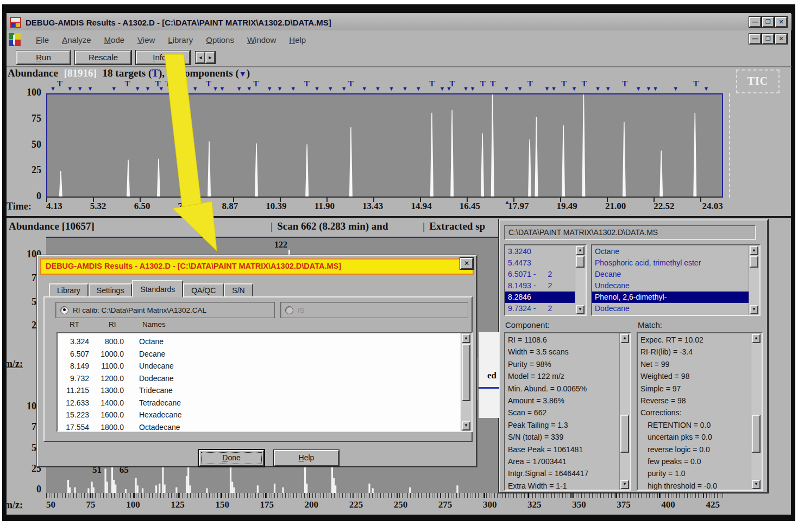  What do you see at coordinates (115, 40) in the screenshot?
I see `menu-item: Mode` at bounding box center [115, 40].